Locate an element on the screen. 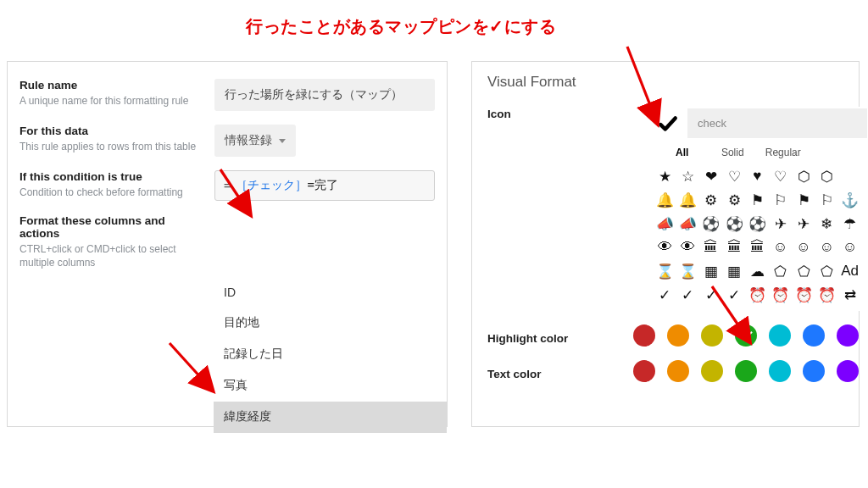 This screenshot has width=868, height=488. condition-rest: =完了 is located at coordinates (322, 186).